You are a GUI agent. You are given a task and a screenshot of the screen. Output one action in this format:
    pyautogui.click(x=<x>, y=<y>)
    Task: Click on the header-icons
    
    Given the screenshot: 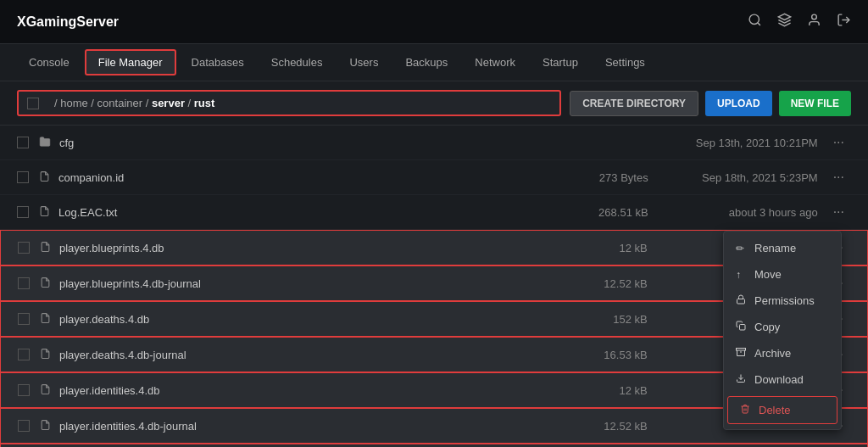 What is the action you would take?
    pyautogui.click(x=799, y=22)
    